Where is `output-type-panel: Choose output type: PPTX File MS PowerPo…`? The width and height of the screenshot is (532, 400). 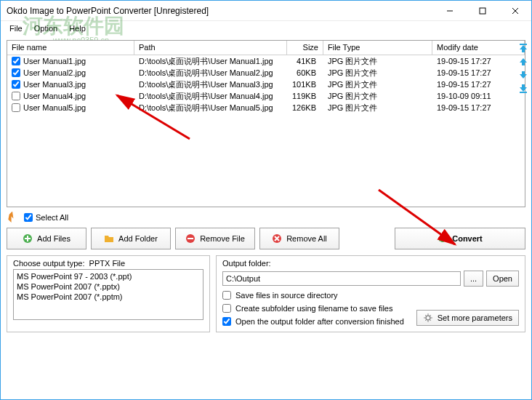
output-type-panel: Choose output type: PPTX File MS PowerPo… is located at coordinates (108, 294).